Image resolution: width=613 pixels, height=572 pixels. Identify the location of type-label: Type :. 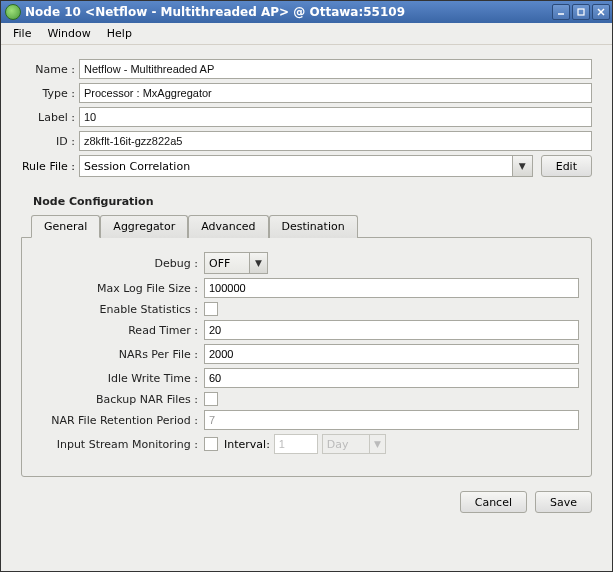
(50, 94).